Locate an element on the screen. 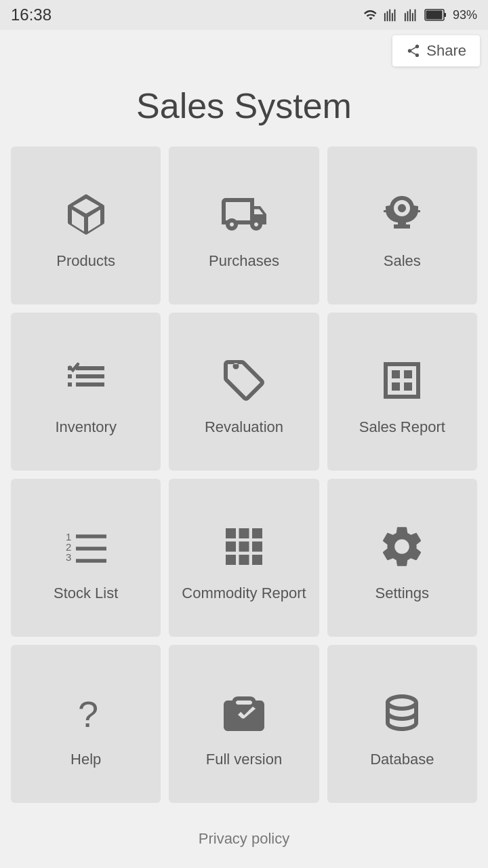  products-label: Products is located at coordinates (85, 261).